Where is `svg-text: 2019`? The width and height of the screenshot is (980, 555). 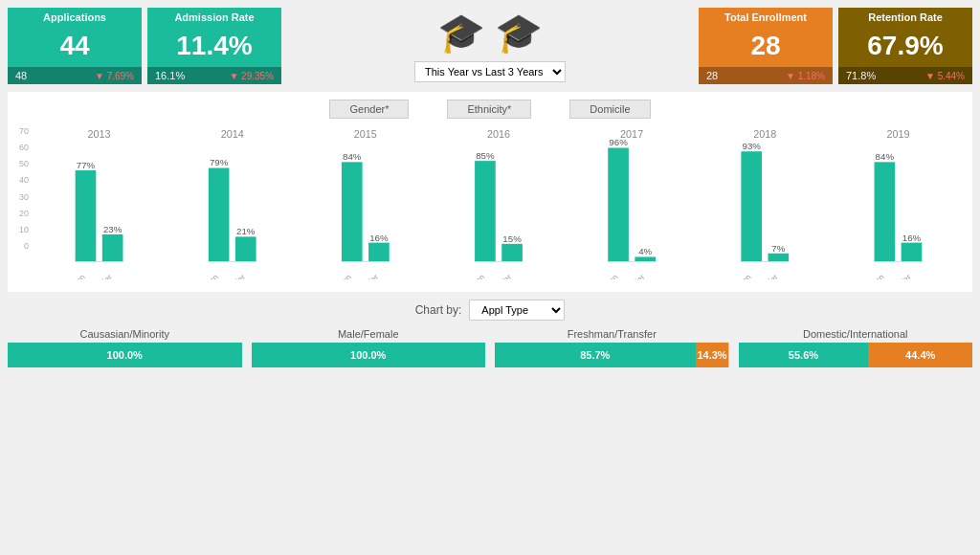 svg-text: 2019 is located at coordinates (898, 135).